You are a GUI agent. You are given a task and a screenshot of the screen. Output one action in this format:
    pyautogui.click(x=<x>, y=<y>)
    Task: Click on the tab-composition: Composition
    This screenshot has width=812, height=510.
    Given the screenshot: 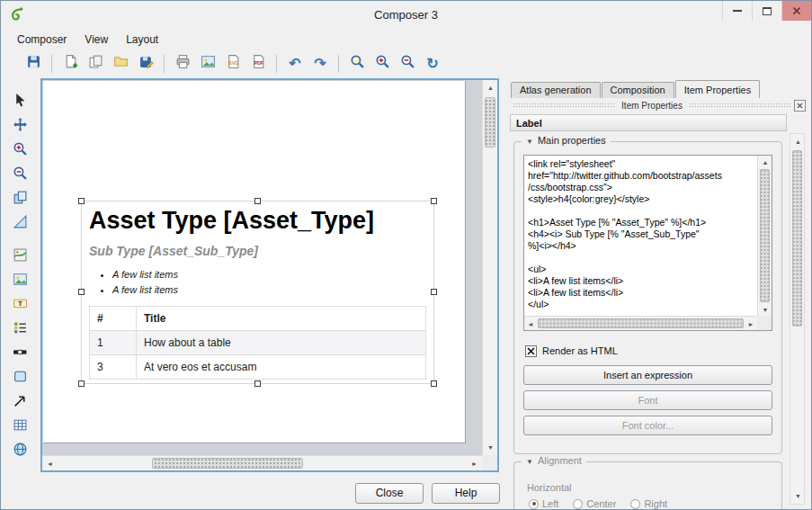 What is the action you would take?
    pyautogui.click(x=638, y=90)
    